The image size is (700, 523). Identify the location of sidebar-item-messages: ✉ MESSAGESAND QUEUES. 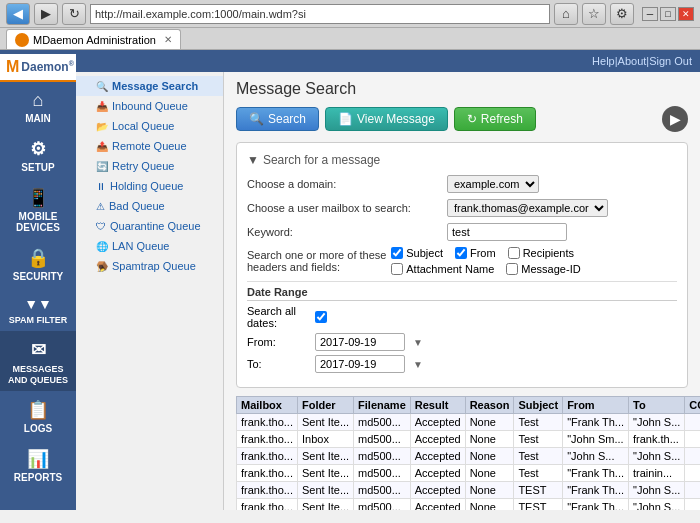
(38, 361).